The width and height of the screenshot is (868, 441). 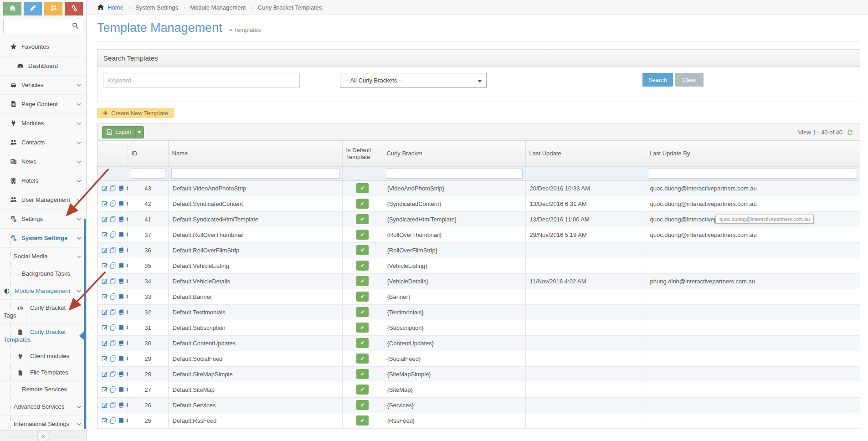 What do you see at coordinates (454, 154) in the screenshot?
I see `column-header: Curly Bracket` at bounding box center [454, 154].